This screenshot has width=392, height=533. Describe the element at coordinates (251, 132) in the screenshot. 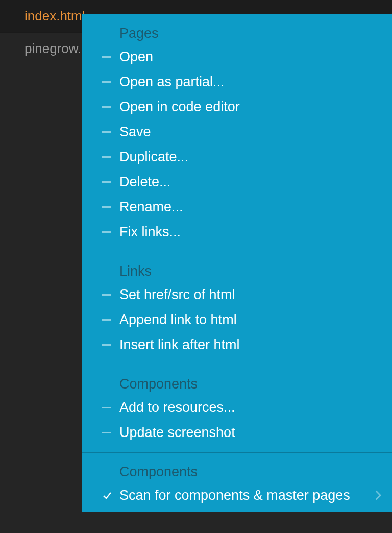

I see `menu-label: Save` at that location.